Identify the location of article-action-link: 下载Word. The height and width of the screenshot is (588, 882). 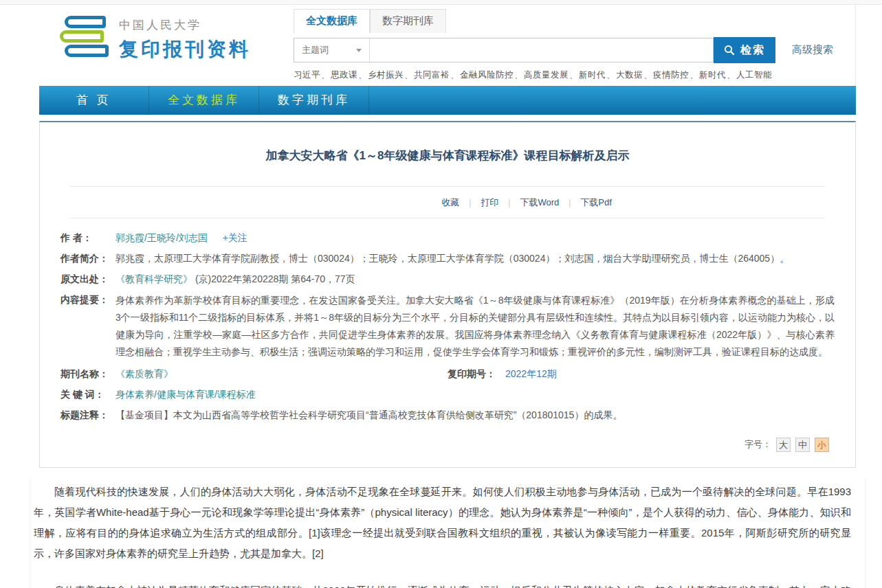
(539, 203).